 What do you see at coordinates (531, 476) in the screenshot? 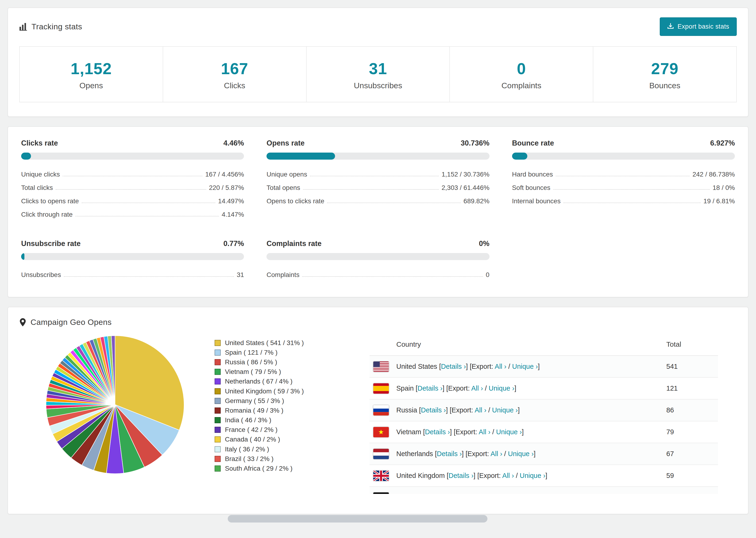
I see `country-cell: United Kingdom [Details ›] [Export: All …` at bounding box center [531, 476].